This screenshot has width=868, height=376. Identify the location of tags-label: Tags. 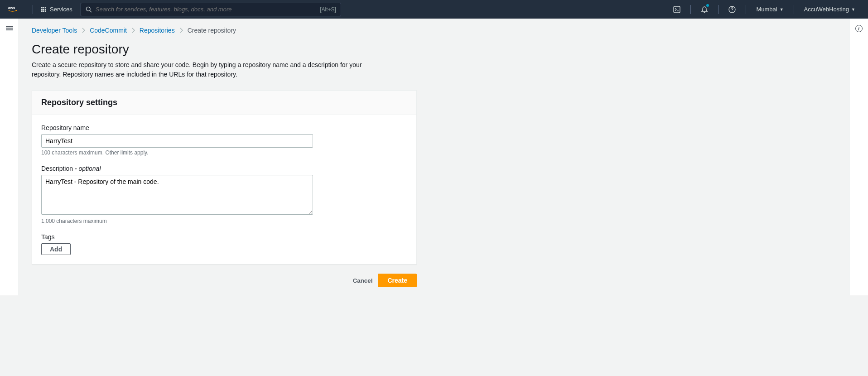
(224, 237).